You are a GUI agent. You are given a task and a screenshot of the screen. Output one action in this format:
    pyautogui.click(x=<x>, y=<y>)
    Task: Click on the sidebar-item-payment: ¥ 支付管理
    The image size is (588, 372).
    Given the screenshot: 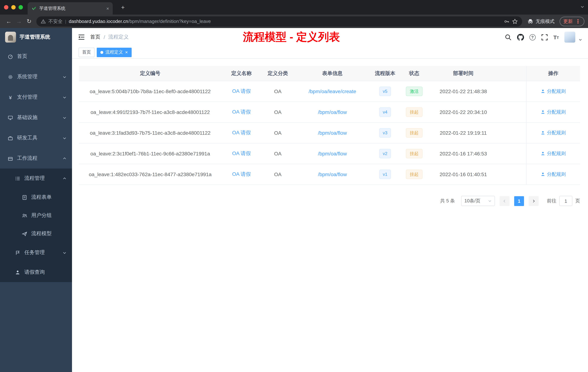 What is the action you would take?
    pyautogui.click(x=36, y=97)
    